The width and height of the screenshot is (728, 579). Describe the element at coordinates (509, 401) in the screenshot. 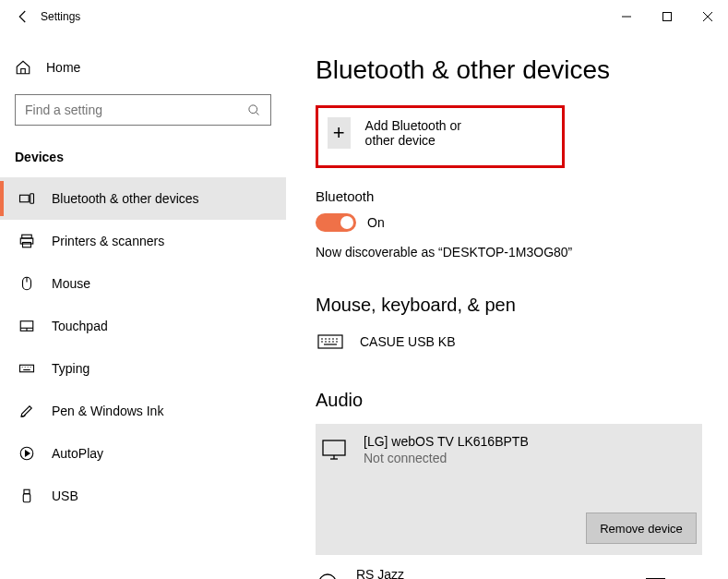

I see `audio-heading: Audio` at that location.